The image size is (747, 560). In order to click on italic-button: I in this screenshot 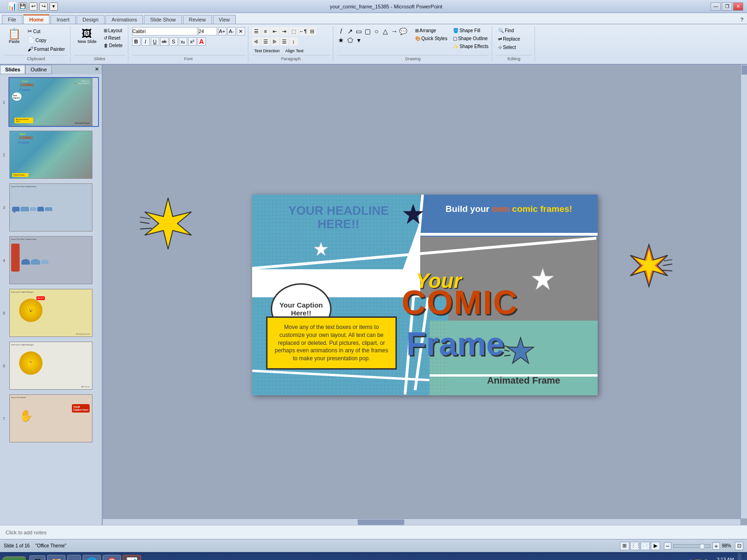, I will do `click(146, 42)`.